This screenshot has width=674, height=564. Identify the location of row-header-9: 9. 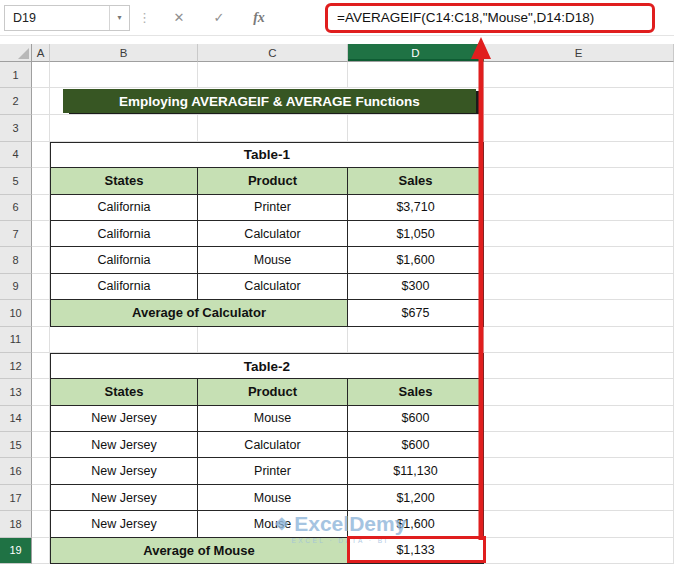
(16, 287).